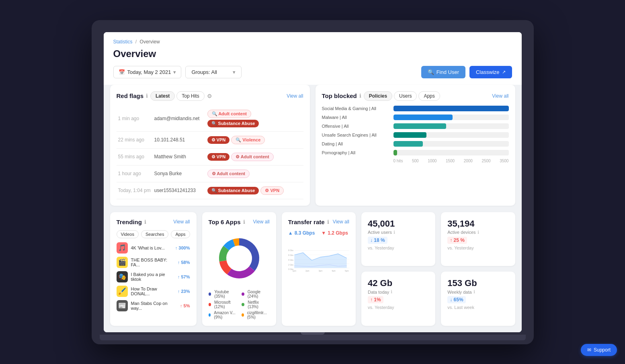 This screenshot has height=364, width=625. I want to click on date-picker-button: 📅 Today, May 2 2021 ▾, so click(148, 72).